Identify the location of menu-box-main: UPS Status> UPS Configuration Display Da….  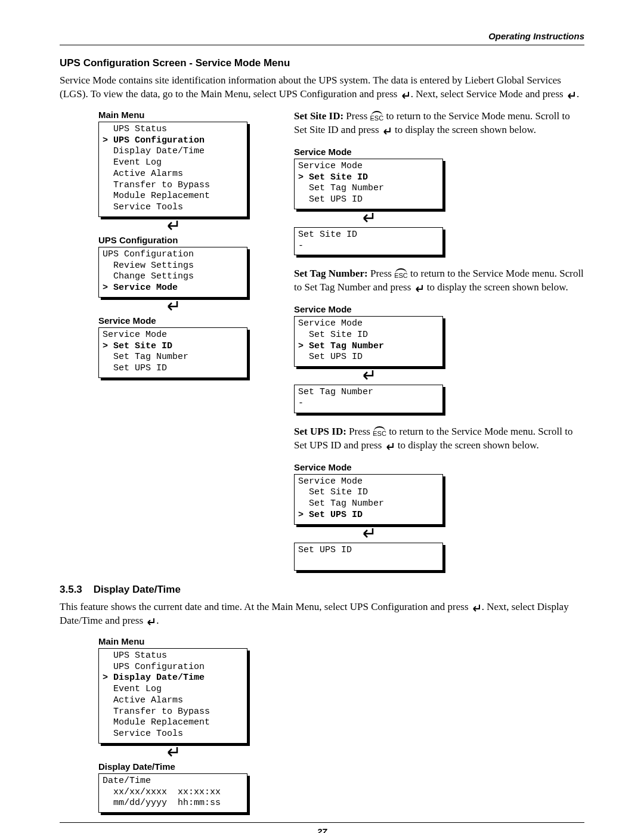
(173, 169).